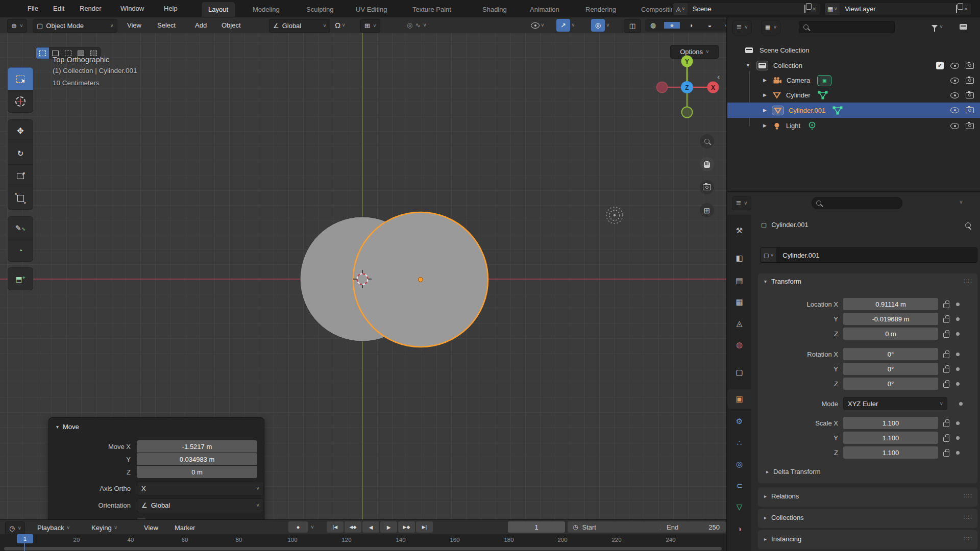 This screenshot has width=980, height=551. I want to click on rotation-mode-dropdown: XYZ Euler˅, so click(895, 404).